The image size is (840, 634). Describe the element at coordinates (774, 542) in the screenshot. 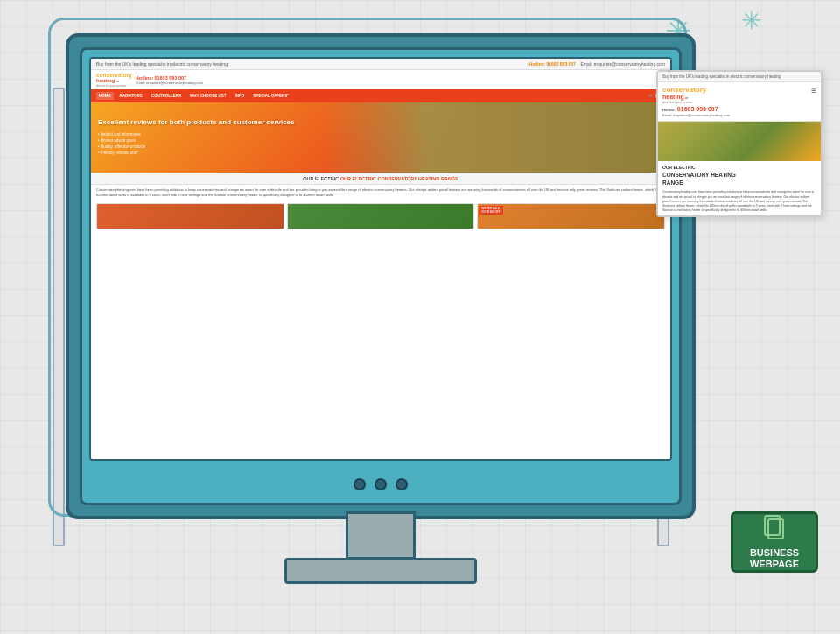

I see `business-webpage-badge: BUSINESS WEBPAGE` at that location.